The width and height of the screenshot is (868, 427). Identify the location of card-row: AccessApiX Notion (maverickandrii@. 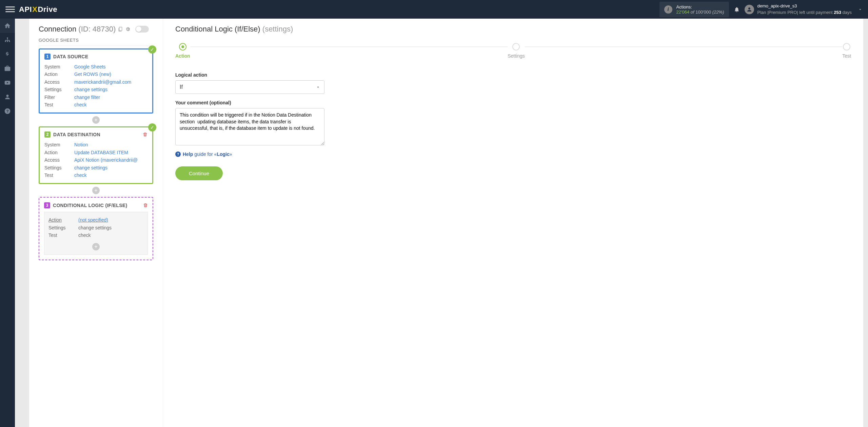
(96, 160).